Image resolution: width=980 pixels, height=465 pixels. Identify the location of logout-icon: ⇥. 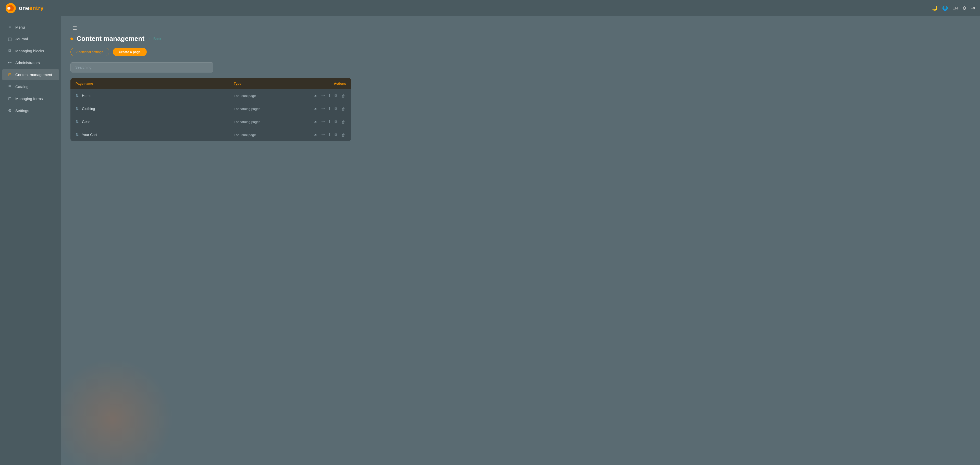
(973, 8).